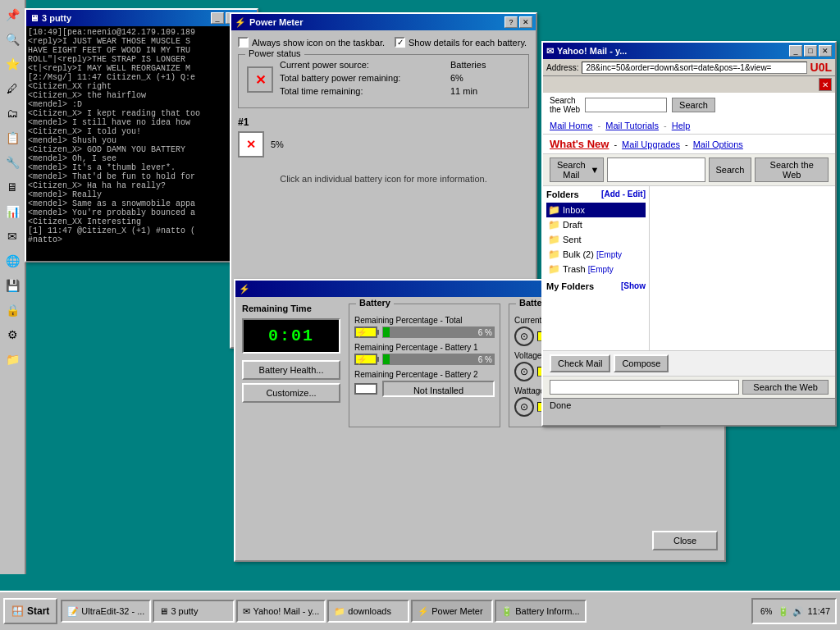  What do you see at coordinates (792, 170) in the screenshot?
I see `search-web-btn: Search the Web` at bounding box center [792, 170].